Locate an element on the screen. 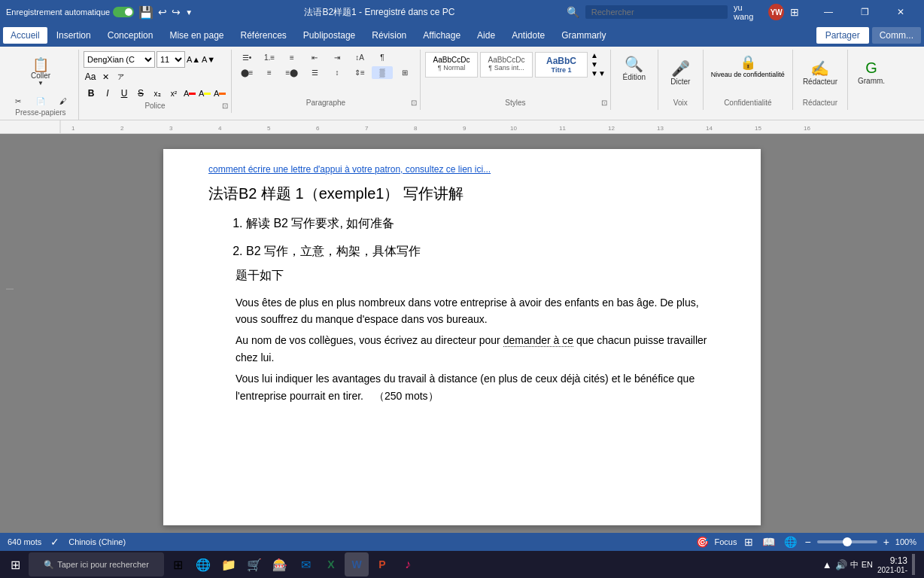  style-sans-item: AaBbCcDc ¶ Sans int... is located at coordinates (506, 65).